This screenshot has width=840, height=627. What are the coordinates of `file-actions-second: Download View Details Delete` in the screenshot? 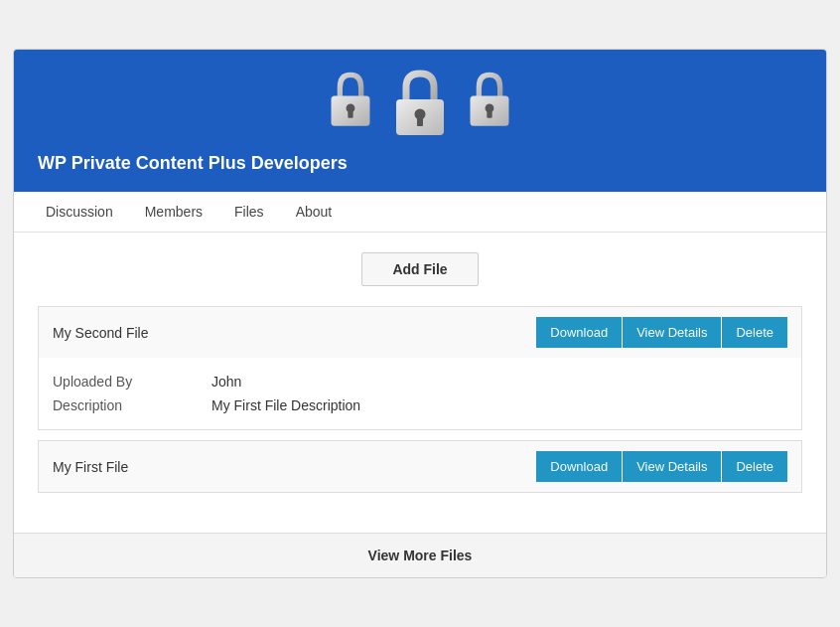 It's located at (661, 332).